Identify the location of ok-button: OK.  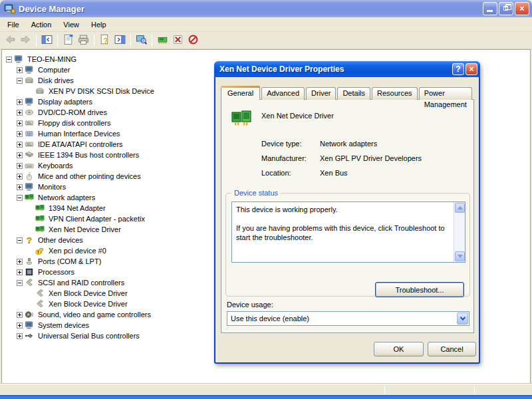
(399, 349).